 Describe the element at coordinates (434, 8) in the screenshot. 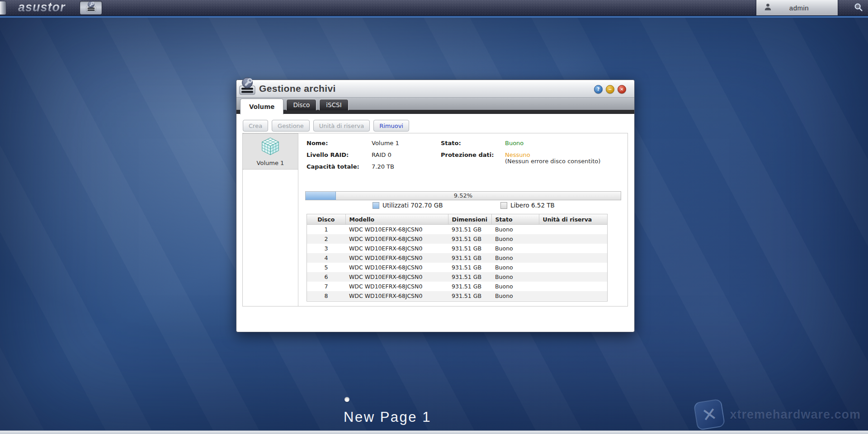

I see `taskbar: asustor` at that location.